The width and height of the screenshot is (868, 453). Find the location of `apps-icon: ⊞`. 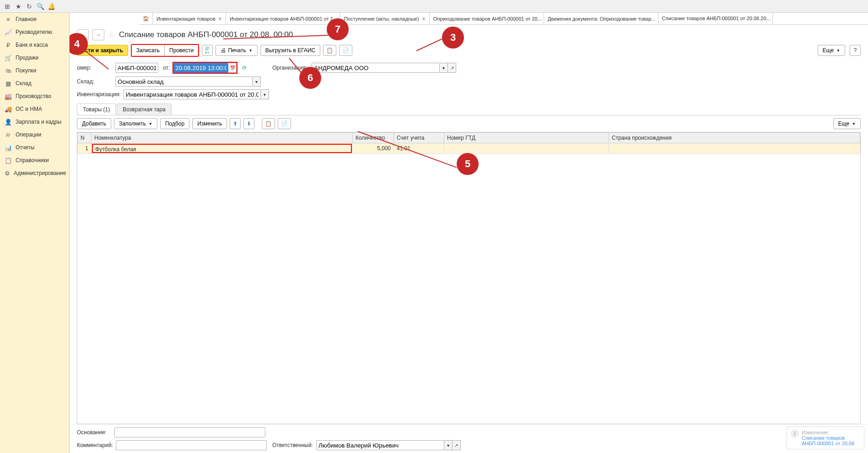

apps-icon: ⊞ is located at coordinates (7, 6).